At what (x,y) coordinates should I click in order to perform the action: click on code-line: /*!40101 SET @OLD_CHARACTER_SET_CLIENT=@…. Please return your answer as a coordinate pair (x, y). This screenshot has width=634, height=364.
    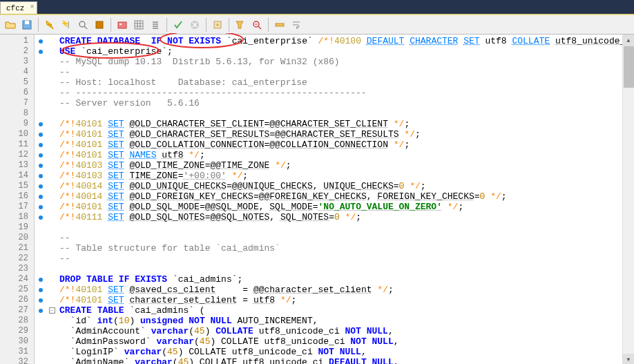
    Looking at the image, I should click on (345, 124).